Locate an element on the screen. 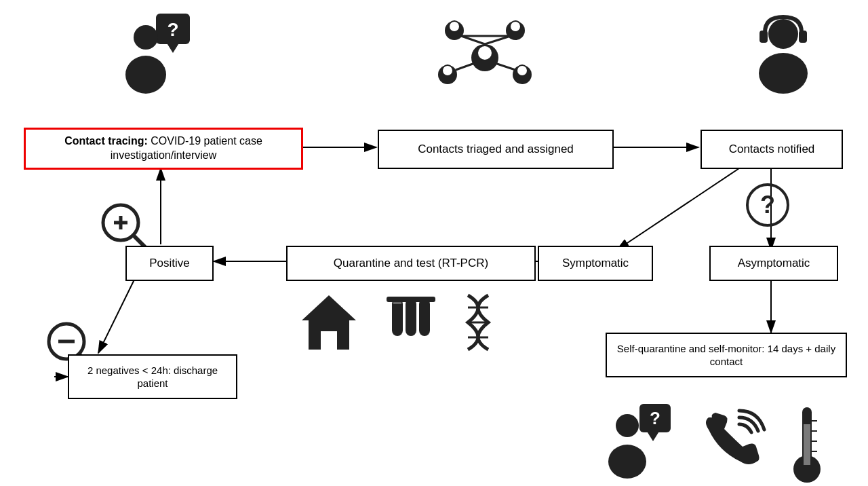 This screenshot has height=486, width=868. contacts-triaged-label: Contacts triaged and assigned is located at coordinates (496, 149).